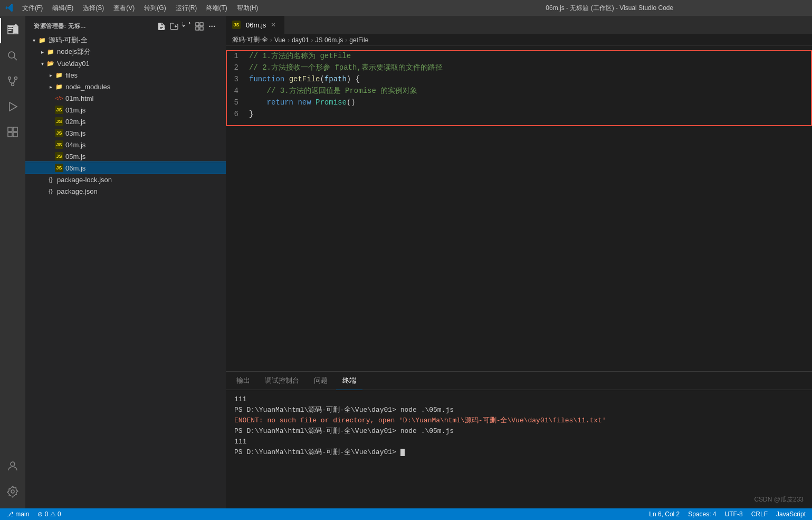 This screenshot has height=520, width=812. Describe the element at coordinates (346, 40) in the screenshot. I see `breadcrumb-sep-3: ›` at that location.